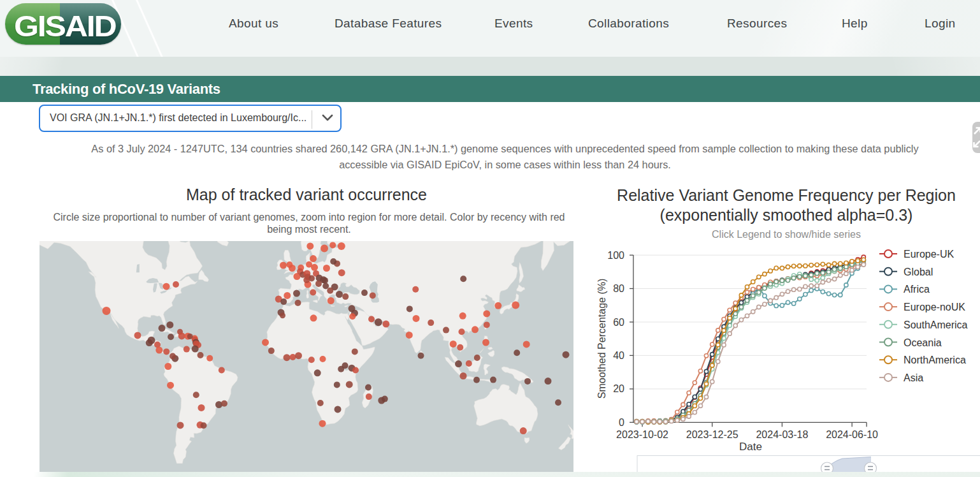 The width and height of the screenshot is (980, 477). What do you see at coordinates (929, 254) in the screenshot?
I see `svg-text: Europe-UK` at bounding box center [929, 254].